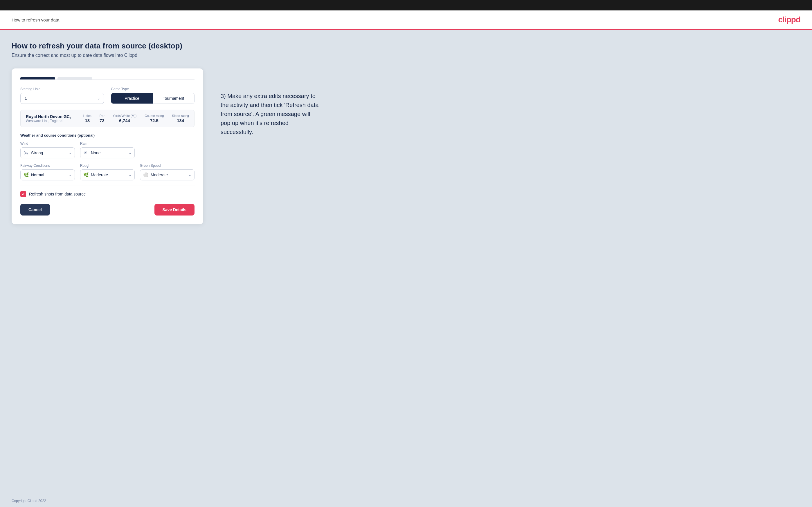  What do you see at coordinates (107, 144) in the screenshot?
I see `rain-label: Rain` at bounding box center [107, 144].